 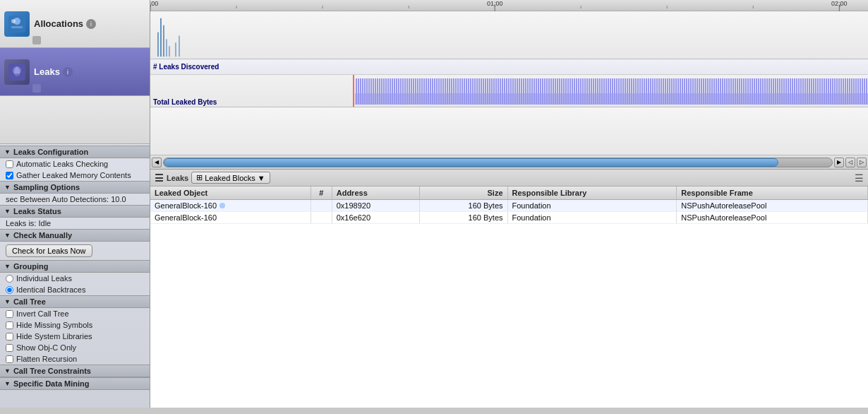 I want to click on scroll-left-button: ◀, so click(x=157, y=162).